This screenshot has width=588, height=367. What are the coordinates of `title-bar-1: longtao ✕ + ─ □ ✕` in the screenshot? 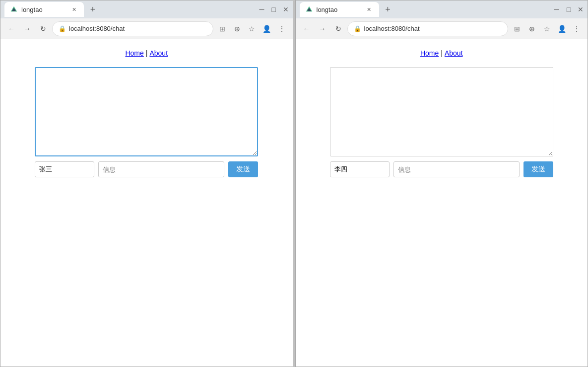 It's located at (147, 9).